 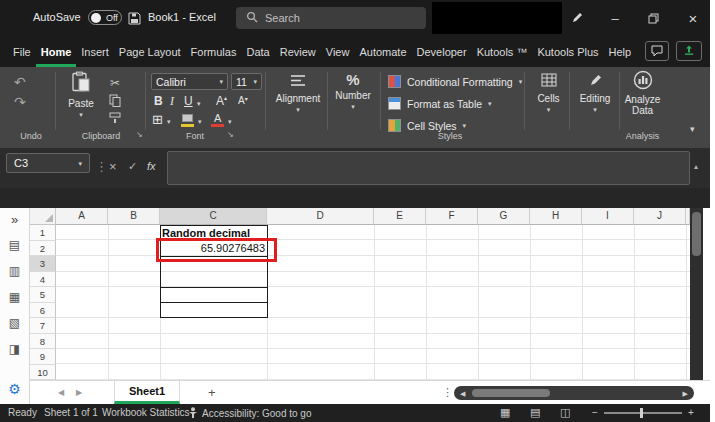 I want to click on cells-button: Cells ▾, so click(x=548, y=93).